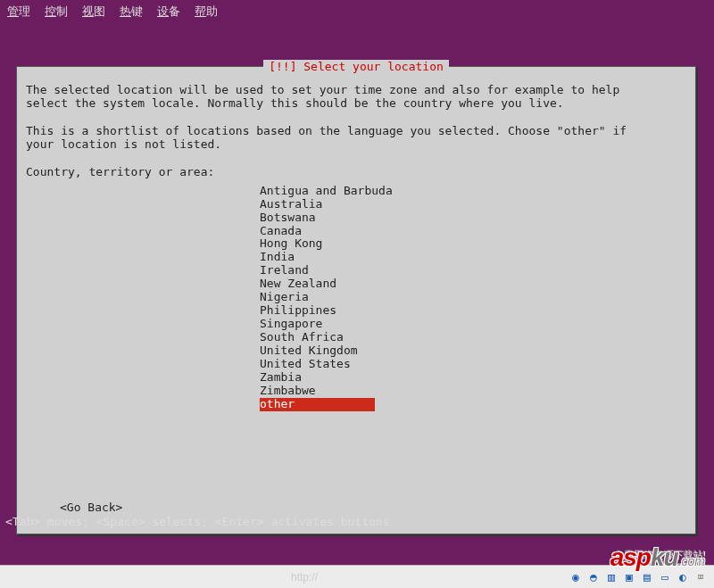 This screenshot has width=714, height=588. Describe the element at coordinates (477, 218) in the screenshot. I see `location-item: Botswana` at that location.